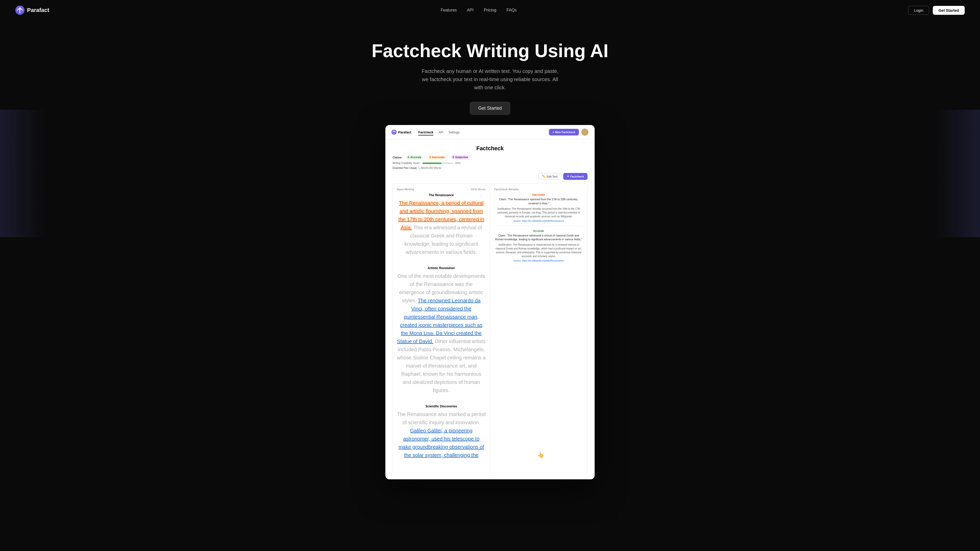 The height and width of the screenshot is (551, 980). Describe the element at coordinates (544, 176) in the screenshot. I see `pencil-icon: ✏️` at that location.